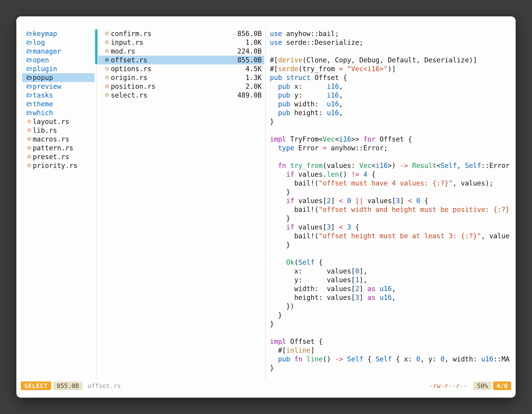 The image size is (532, 414). What do you see at coordinates (58, 60) in the screenshot?
I see `dir-item-open: open` at bounding box center [58, 60].